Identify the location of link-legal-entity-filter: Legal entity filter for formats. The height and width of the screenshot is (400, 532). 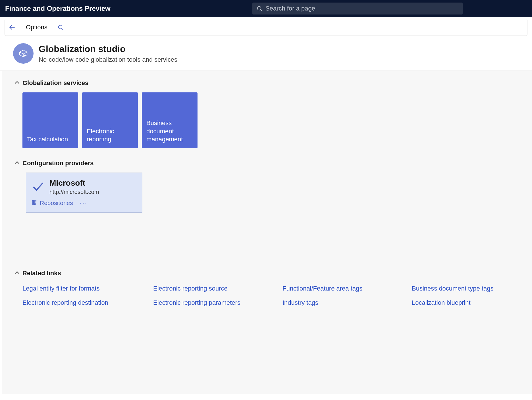
(88, 289).